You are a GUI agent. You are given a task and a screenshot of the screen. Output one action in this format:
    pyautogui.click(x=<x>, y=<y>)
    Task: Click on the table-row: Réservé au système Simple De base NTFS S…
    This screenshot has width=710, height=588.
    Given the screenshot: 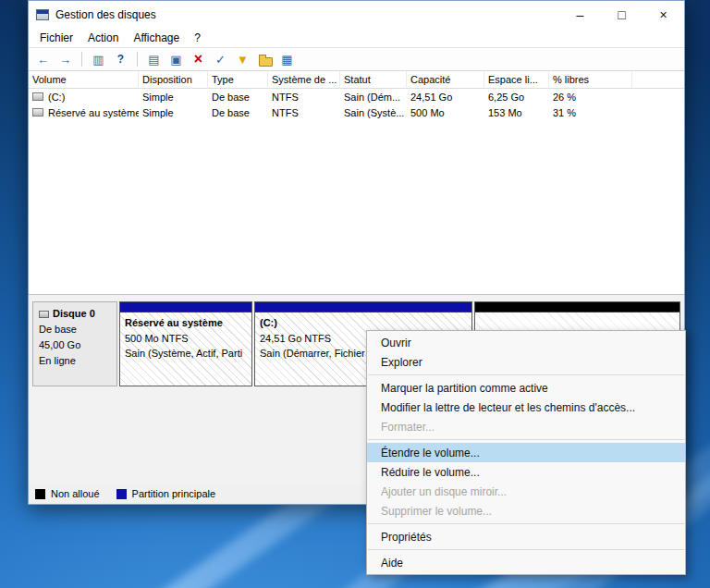 What is the action you would take?
    pyautogui.click(x=357, y=113)
    